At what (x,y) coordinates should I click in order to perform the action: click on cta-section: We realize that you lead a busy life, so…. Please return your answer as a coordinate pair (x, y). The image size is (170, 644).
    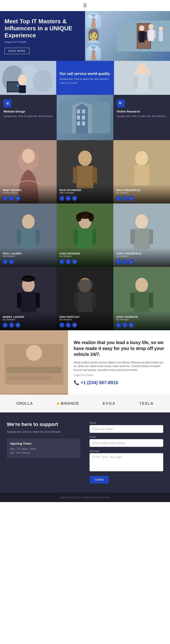
    Looking at the image, I should click on (85, 362).